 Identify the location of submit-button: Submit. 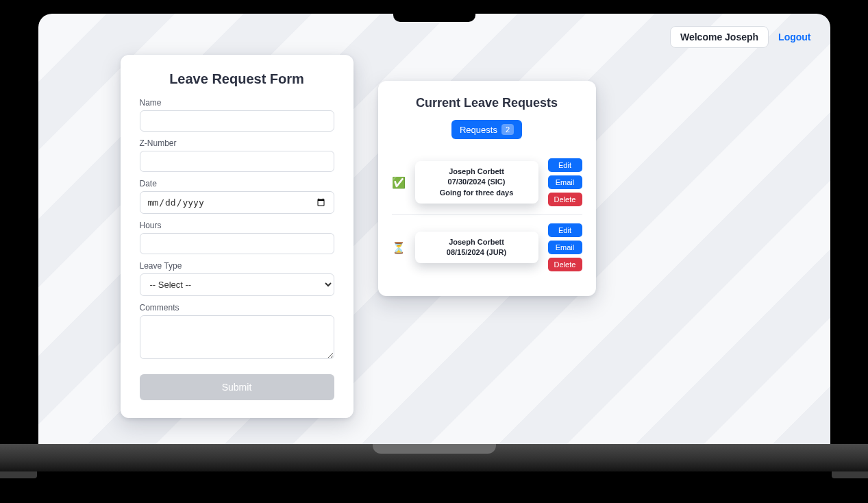
(237, 387).